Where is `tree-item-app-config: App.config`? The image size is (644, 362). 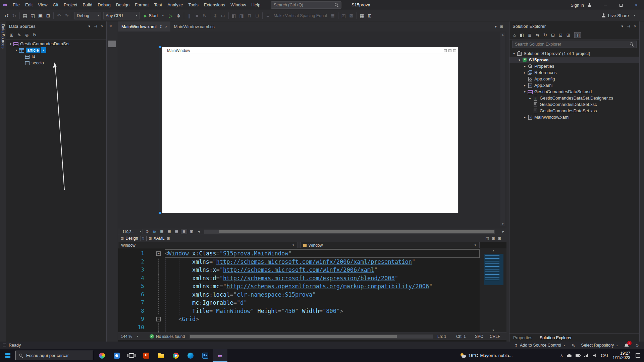
tree-item-app-config: App.config is located at coordinates (574, 79).